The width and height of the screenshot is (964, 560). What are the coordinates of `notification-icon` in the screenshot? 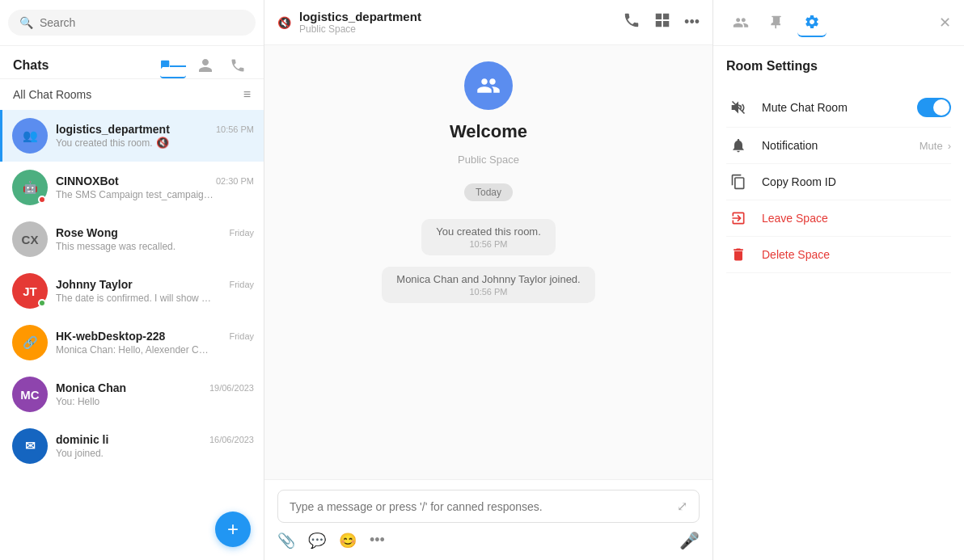 It's located at (738, 145).